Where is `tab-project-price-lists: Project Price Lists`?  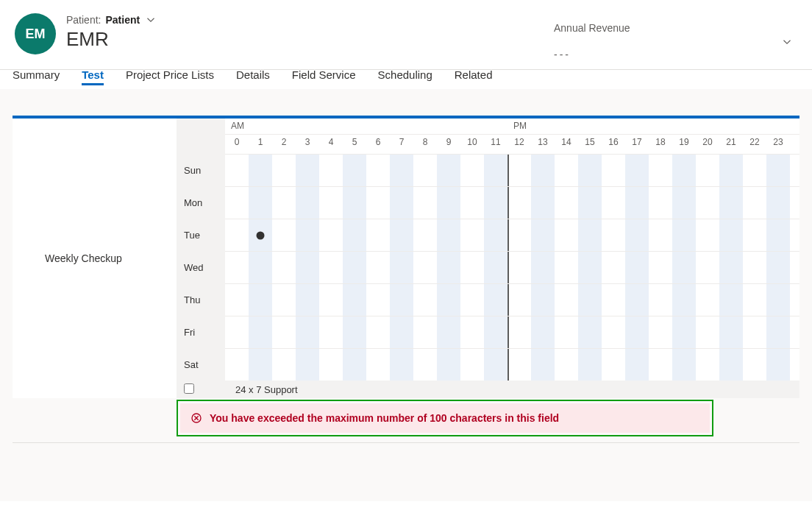 tab-project-price-lists: Project Price Lists is located at coordinates (170, 77).